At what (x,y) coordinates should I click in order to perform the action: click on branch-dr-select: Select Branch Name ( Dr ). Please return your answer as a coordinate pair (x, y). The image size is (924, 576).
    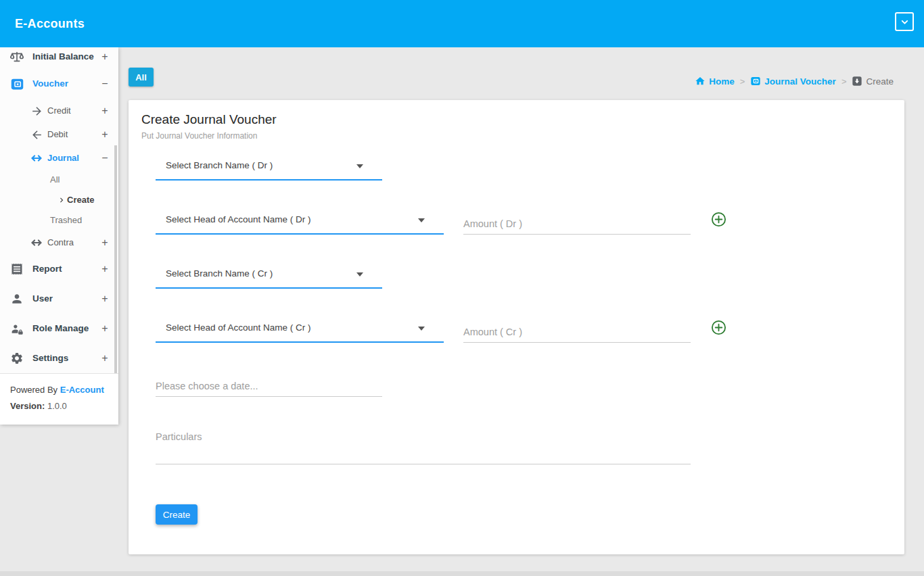
    Looking at the image, I should click on (269, 167).